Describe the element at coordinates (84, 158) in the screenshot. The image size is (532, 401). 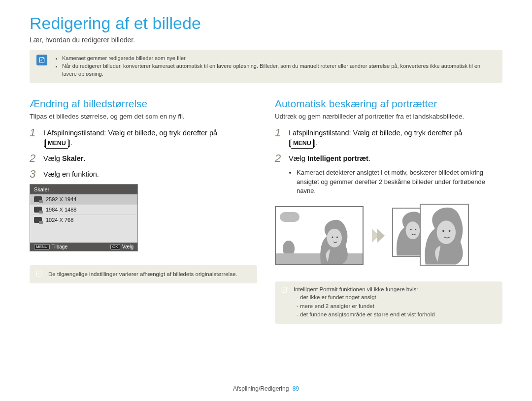
I see `step-2-text-c: .` at that location.